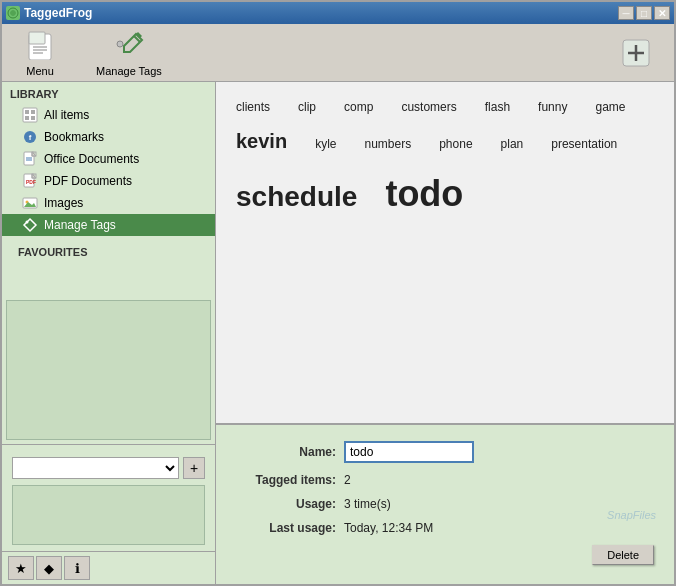  Describe the element at coordinates (40, 53) in the screenshot. I see `menu-toolbar-item: Menu` at that location.